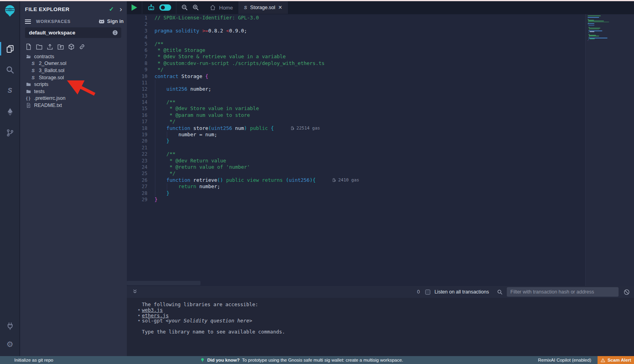  Describe the element at coordinates (74, 78) in the screenshot. I see `file-tree-item-storage-sol: SStorage.sol` at that location.